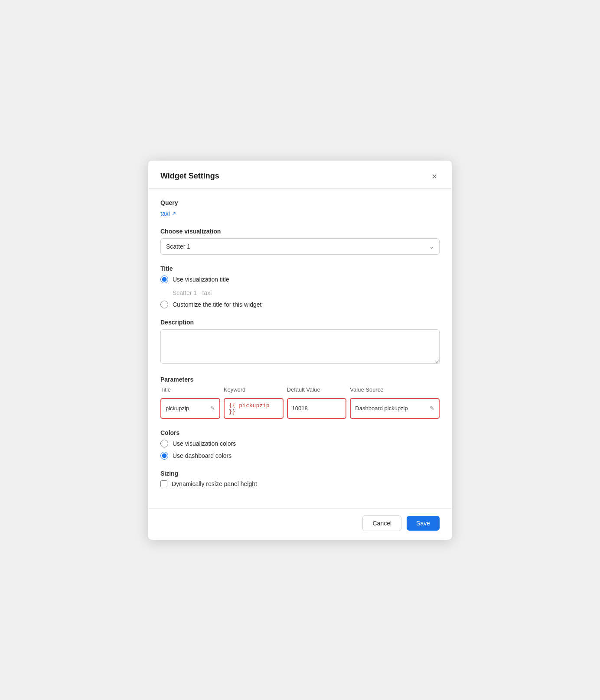 Image resolution: width=600 pixels, height=700 pixels. What do you see at coordinates (317, 391) in the screenshot?
I see `col-header-default: Default Value` at bounding box center [317, 391].